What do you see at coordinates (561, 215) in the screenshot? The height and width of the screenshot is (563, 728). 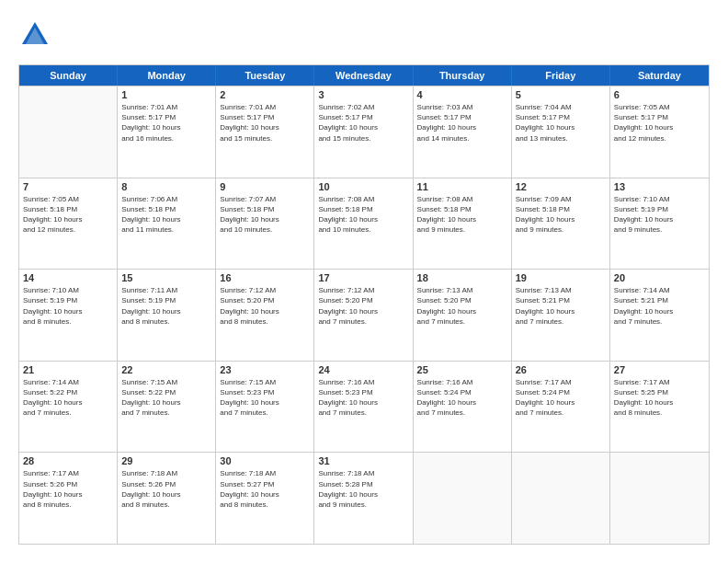 I see `cell-info: Sunrise: 7:09 AM Sunset: 5:18 PM Dayligh…` at bounding box center [561, 215].